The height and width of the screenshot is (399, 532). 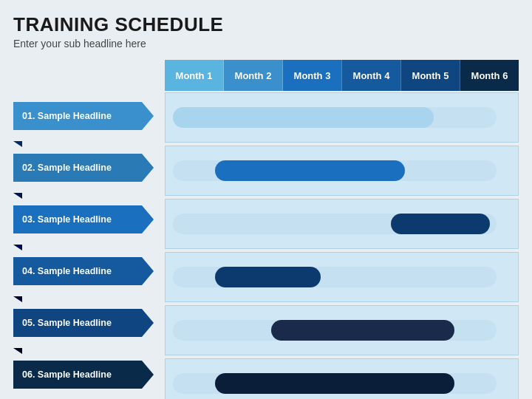 What do you see at coordinates (83, 116) in the screenshot?
I see `label-arrow-1: 01. Sample Headline` at bounding box center [83, 116].